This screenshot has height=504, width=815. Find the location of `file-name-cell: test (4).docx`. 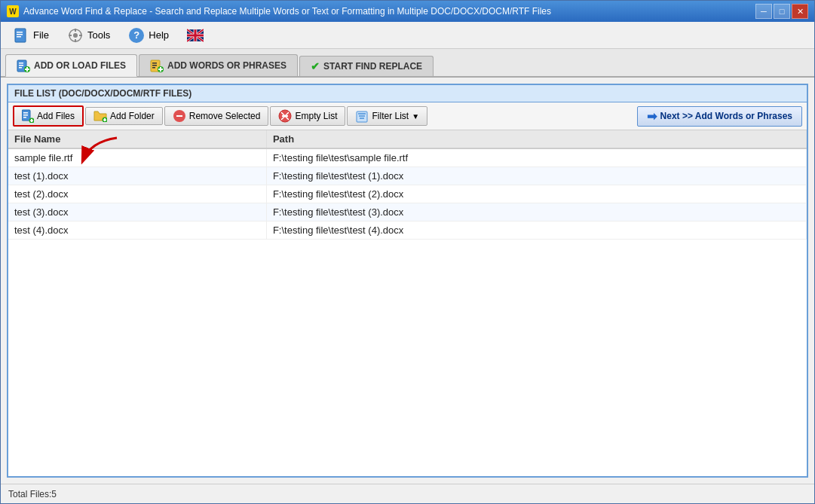

file-name-cell: test (4).docx is located at coordinates (137, 231).